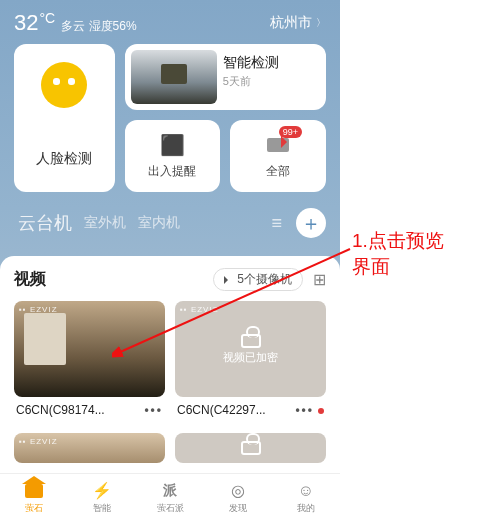  What do you see at coordinates (174, 77) in the screenshot?
I see `detect-thumbnail` at bounding box center [174, 77].